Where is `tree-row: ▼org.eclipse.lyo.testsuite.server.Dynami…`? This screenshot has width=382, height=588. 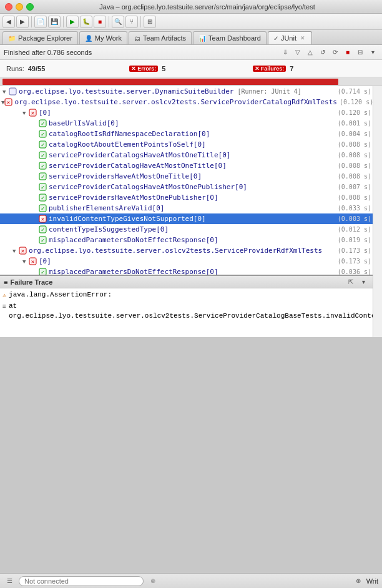 tree-row: ▼org.eclipse.lyo.testsuite.server.Dynami… is located at coordinates (186, 91).